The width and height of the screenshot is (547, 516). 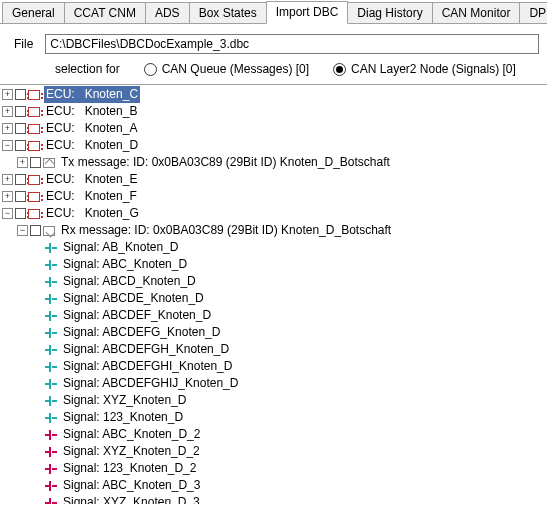 What do you see at coordinates (130, 468) in the screenshot?
I see `signal-label: Signal: 123_Knoten_D_2` at bounding box center [130, 468].